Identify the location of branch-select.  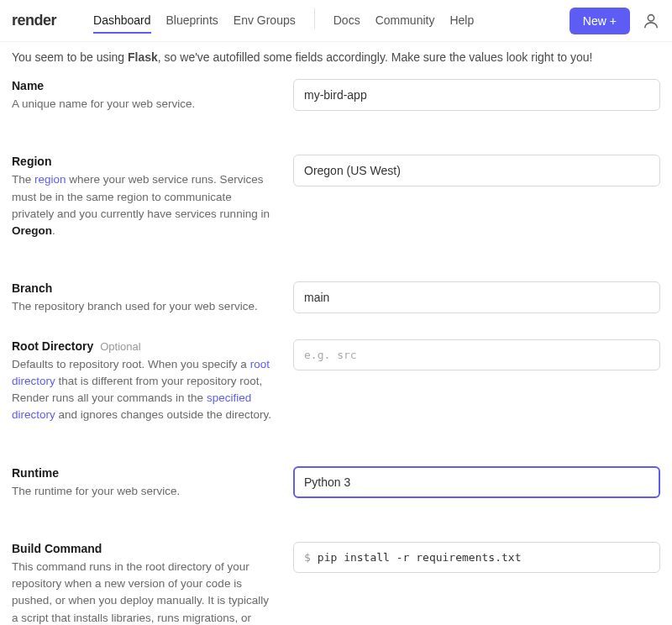
(477, 297).